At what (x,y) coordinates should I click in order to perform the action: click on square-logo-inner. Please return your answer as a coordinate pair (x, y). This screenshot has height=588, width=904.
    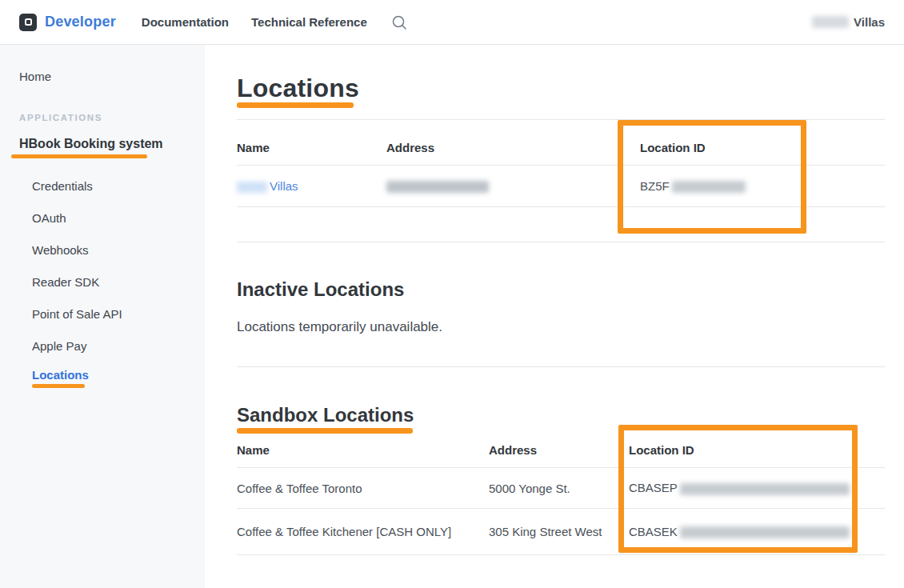
    Looking at the image, I should click on (29, 22).